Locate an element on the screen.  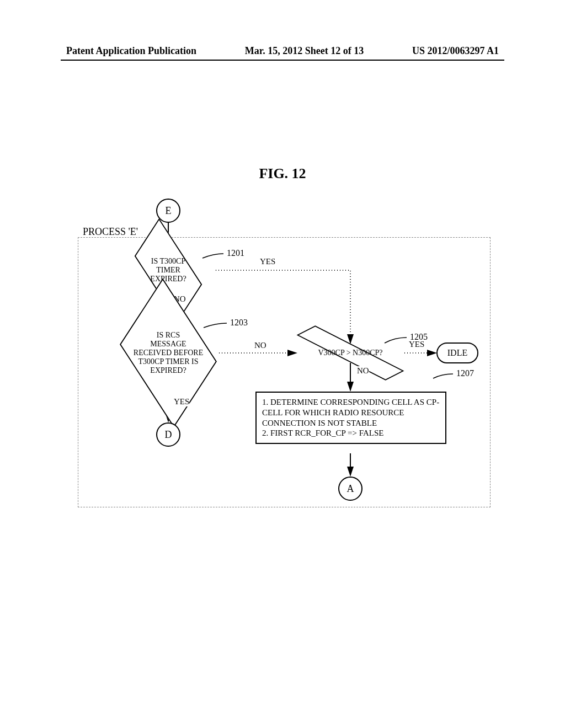
header-center: Mar. 15, 2012 Sheet 12 of 13 is located at coordinates (305, 51).